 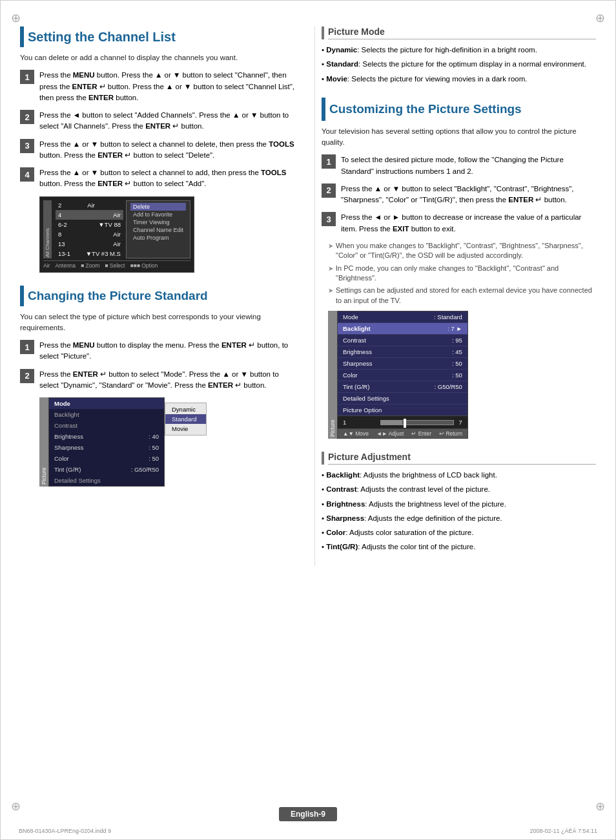 I want to click on mode-standard: Standard, so click(x=186, y=419).